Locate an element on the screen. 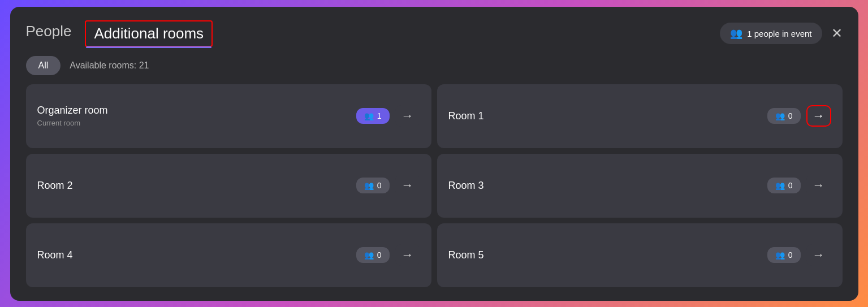 Image resolution: width=868 pixels, height=307 pixels. room-info-organizer: Organizer roomCurrent room is located at coordinates (72, 116).